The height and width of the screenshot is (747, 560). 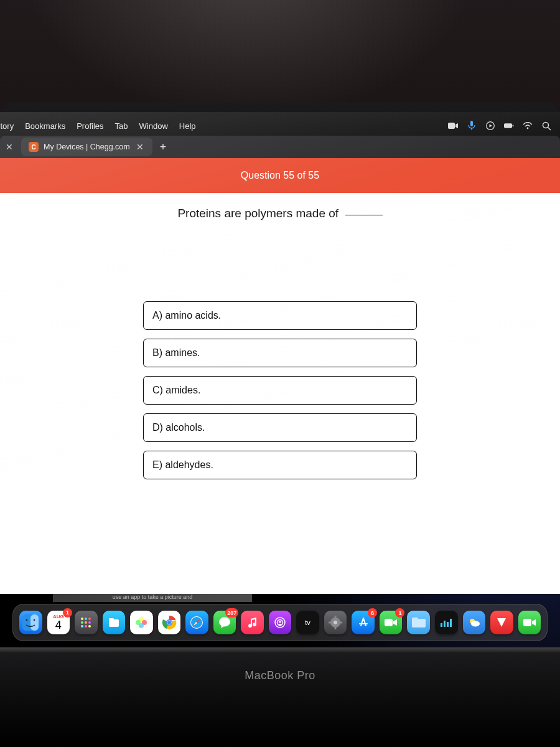 I want to click on menu-profiles: Profiles, so click(x=90, y=126).